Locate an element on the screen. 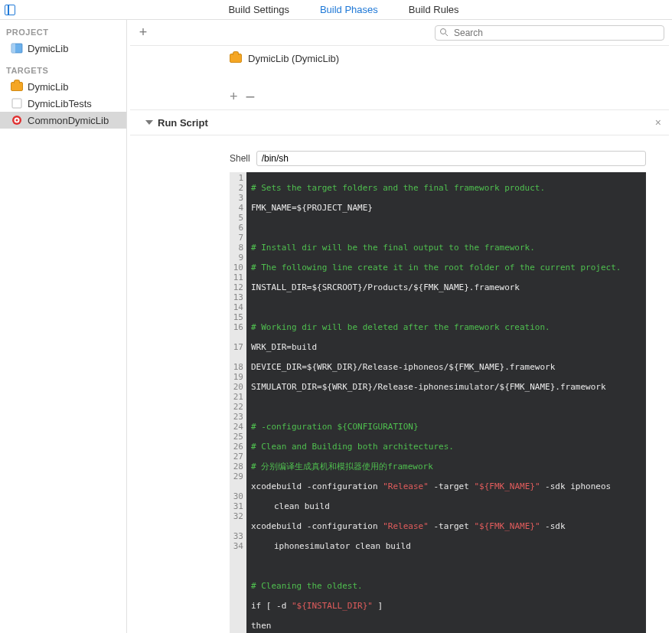 Image resolution: width=672 pixels, height=633 pixels. targets-section-header: TARGETS is located at coordinates (63, 70).